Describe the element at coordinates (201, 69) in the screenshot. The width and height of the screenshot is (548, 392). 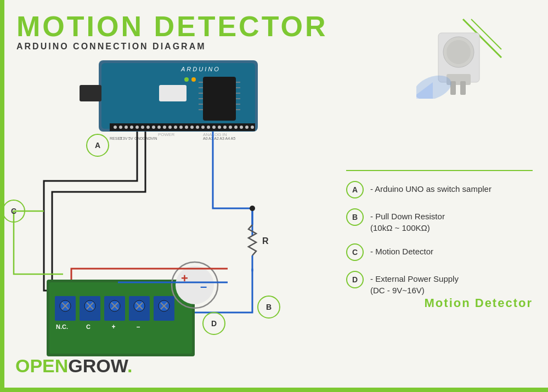
I see `svg-text: ARDUINO` at that location.